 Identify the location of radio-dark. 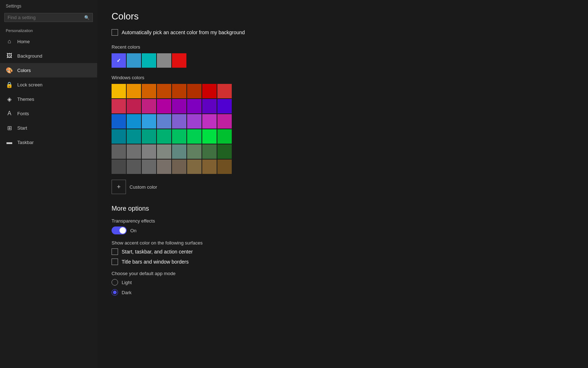
(115, 292).